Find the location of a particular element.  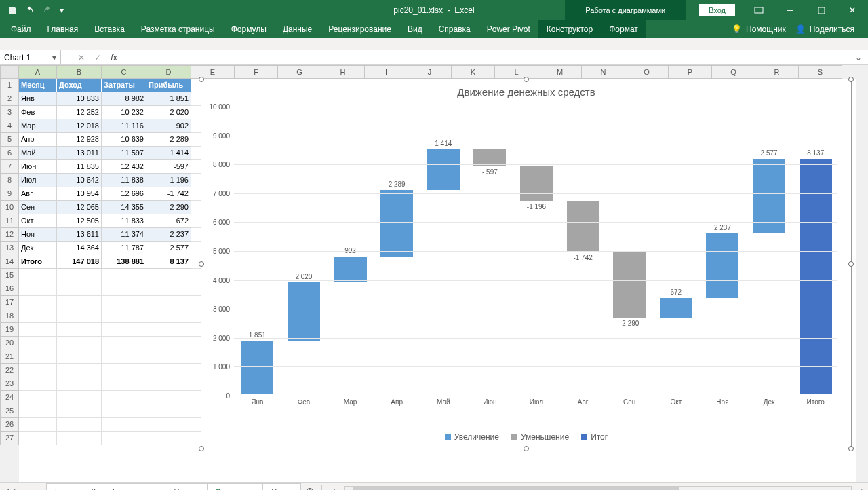

column-header: J is located at coordinates (430, 72).